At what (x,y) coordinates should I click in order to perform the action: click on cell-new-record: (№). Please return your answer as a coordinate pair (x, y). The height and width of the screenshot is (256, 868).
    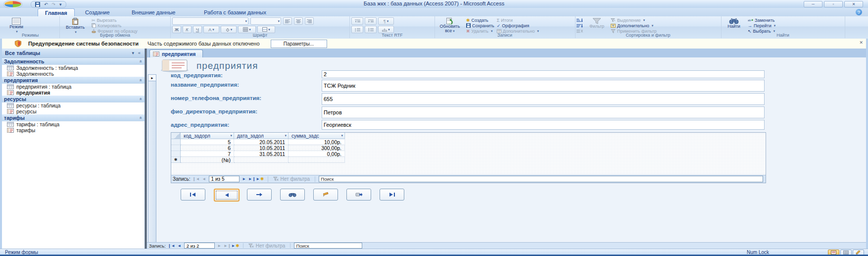
    Looking at the image, I should click on (207, 160).